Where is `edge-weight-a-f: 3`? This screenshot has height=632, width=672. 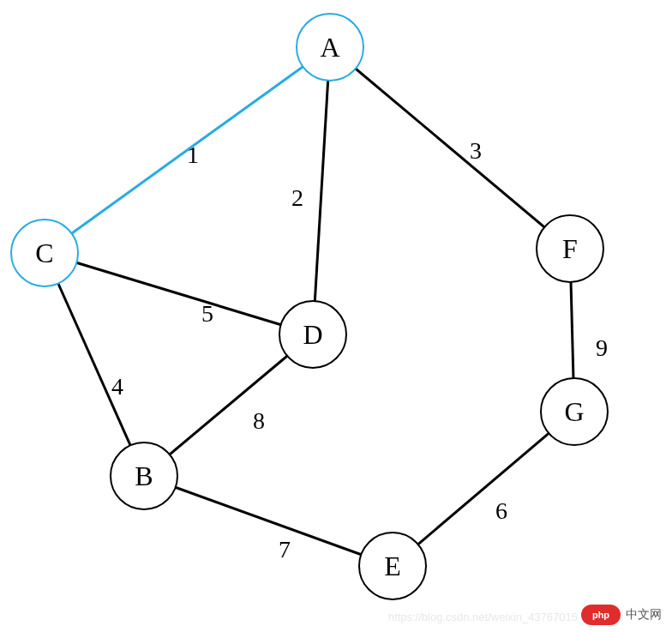 edge-weight-a-f: 3 is located at coordinates (476, 151).